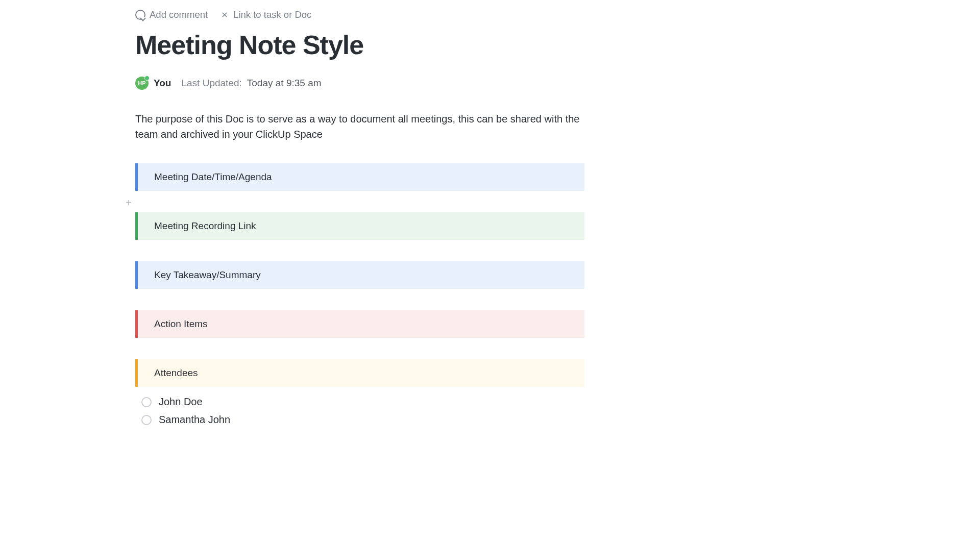 This screenshot has width=980, height=543. I want to click on updated-time: Today at 9:35 am, so click(284, 83).